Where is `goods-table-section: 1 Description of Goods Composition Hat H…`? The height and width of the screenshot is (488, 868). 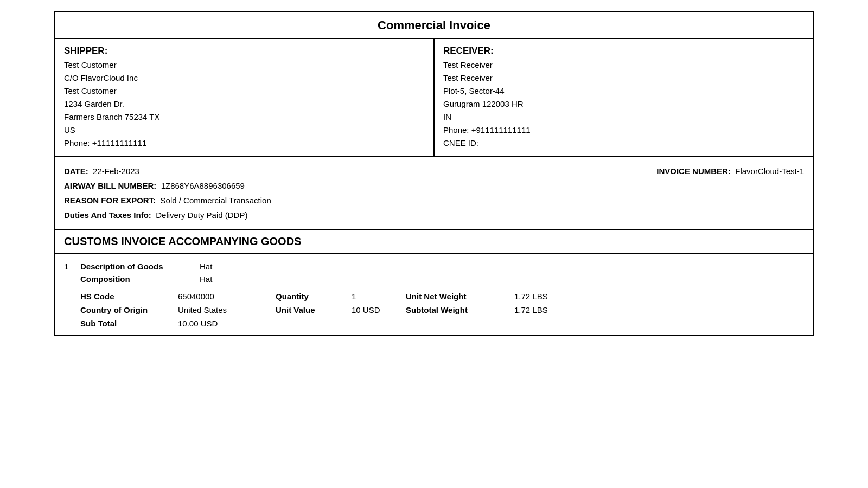
goods-table-section: 1 Description of Goods Composition Hat H… is located at coordinates (434, 295).